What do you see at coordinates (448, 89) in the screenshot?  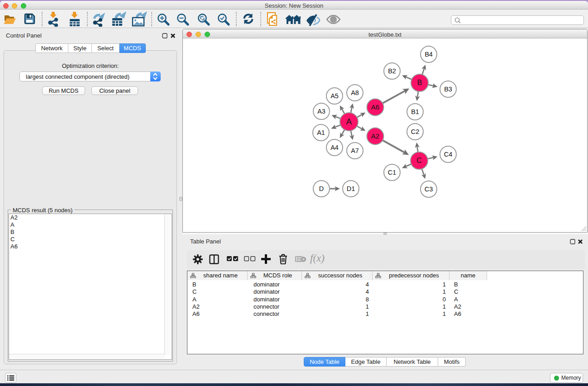 I see `svg-text: B3` at bounding box center [448, 89].